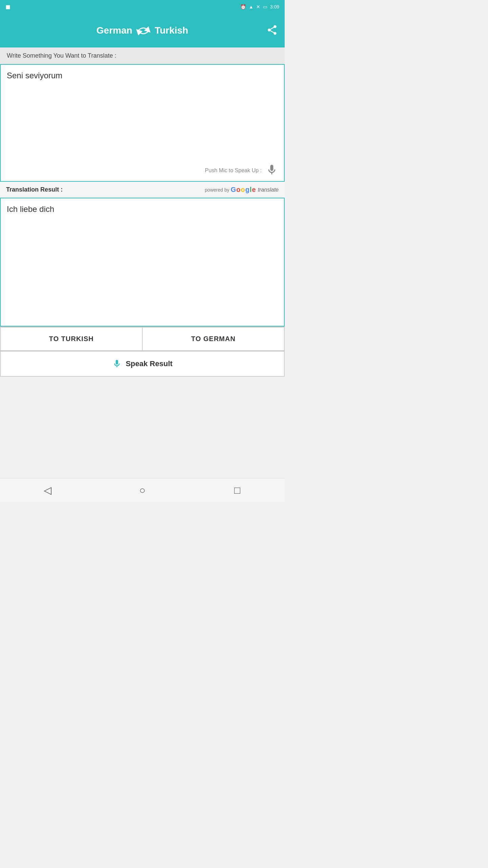  Describe the element at coordinates (214, 339) in the screenshot. I see `to-german-button: TO GERMAN` at that location.